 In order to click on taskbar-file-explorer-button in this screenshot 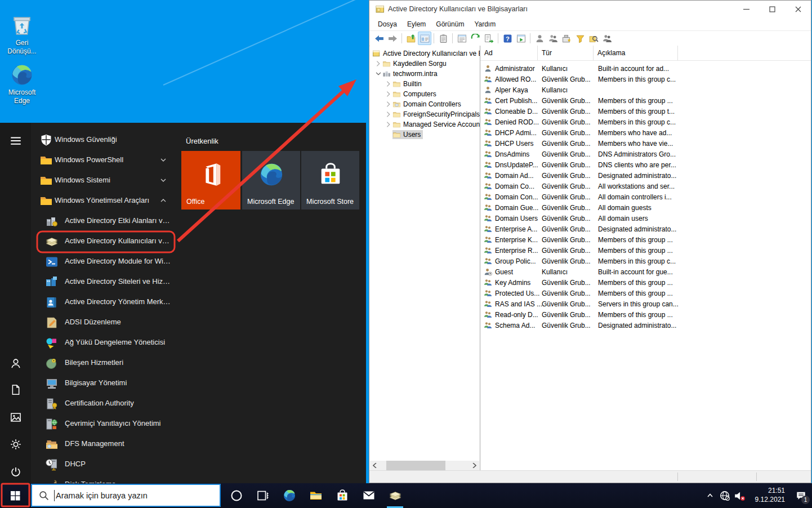, I will do `click(315, 496)`.